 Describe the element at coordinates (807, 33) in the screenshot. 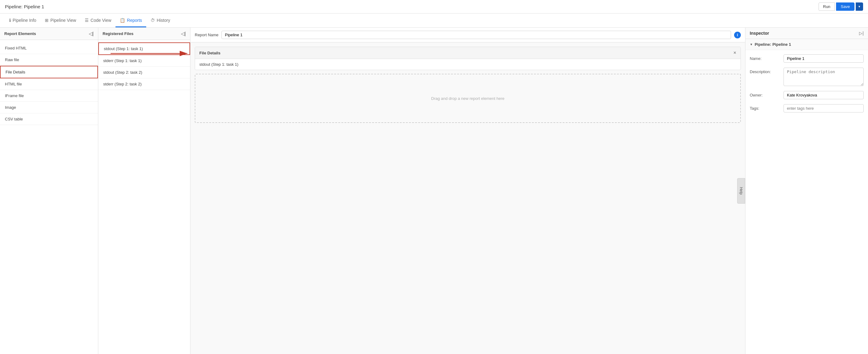

I see `inspector-header: Inspector ▷|` at that location.